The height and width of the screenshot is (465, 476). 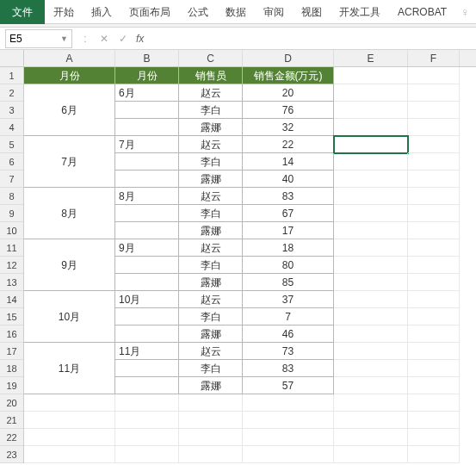 What do you see at coordinates (288, 386) in the screenshot?
I see `cell-amount: 57` at bounding box center [288, 386].